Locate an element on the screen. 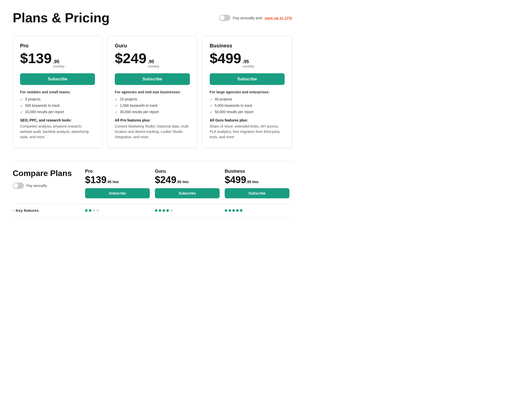 This screenshot has width=520, height=420. compare-plan-col-2: Business $499 .95 /mo Subscribe is located at coordinates (257, 184).